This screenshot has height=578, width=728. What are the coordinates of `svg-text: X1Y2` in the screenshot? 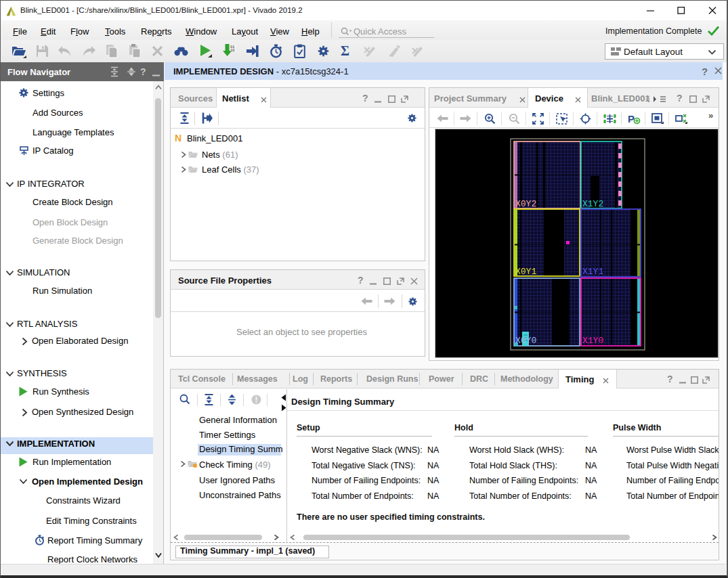 It's located at (593, 204).